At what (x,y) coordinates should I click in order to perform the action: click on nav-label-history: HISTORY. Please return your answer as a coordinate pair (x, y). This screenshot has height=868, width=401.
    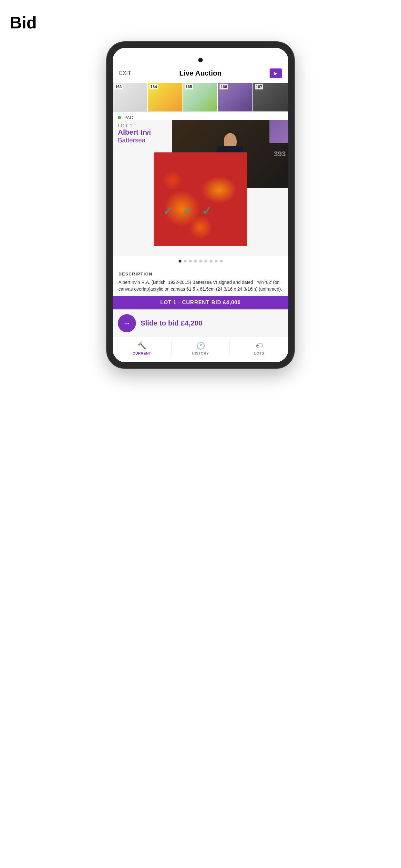
    Looking at the image, I should click on (201, 353).